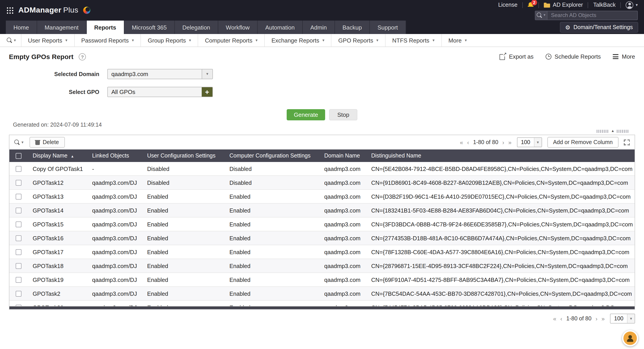  Describe the element at coordinates (272, 156) in the screenshot. I see `column-computer-config: Computer Configuration Settings` at that location.